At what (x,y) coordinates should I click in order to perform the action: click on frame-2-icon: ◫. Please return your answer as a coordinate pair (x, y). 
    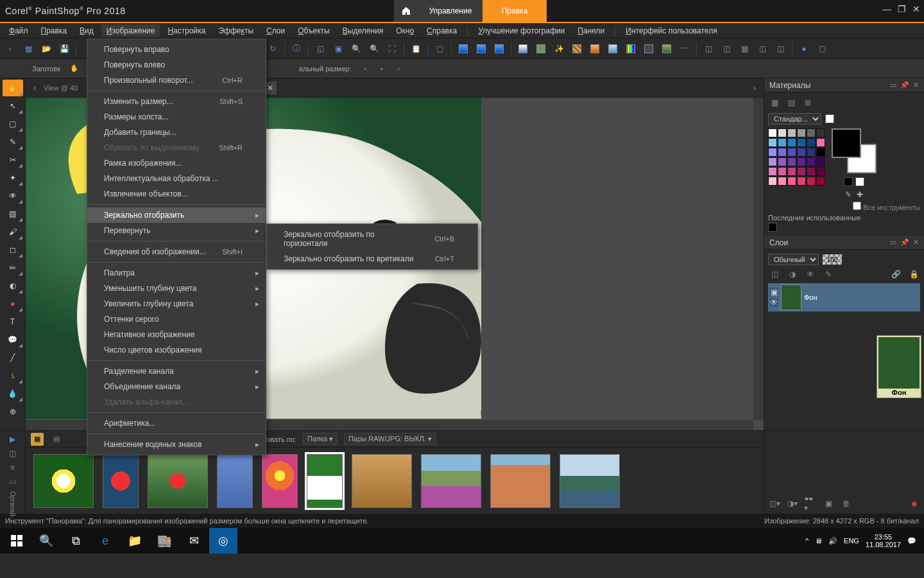
    Looking at the image, I should click on (726, 49).